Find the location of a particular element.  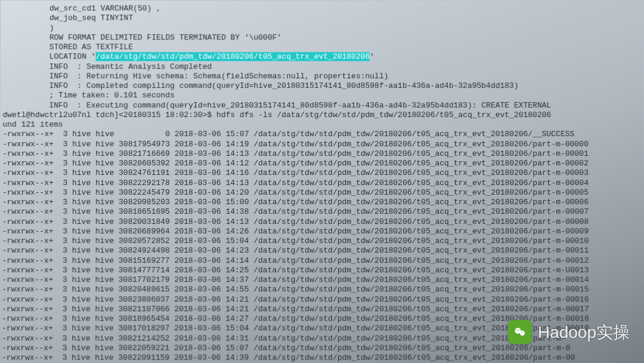

hive-info-line: INFO : Semantic Analysis Completed is located at coordinates (323, 67).